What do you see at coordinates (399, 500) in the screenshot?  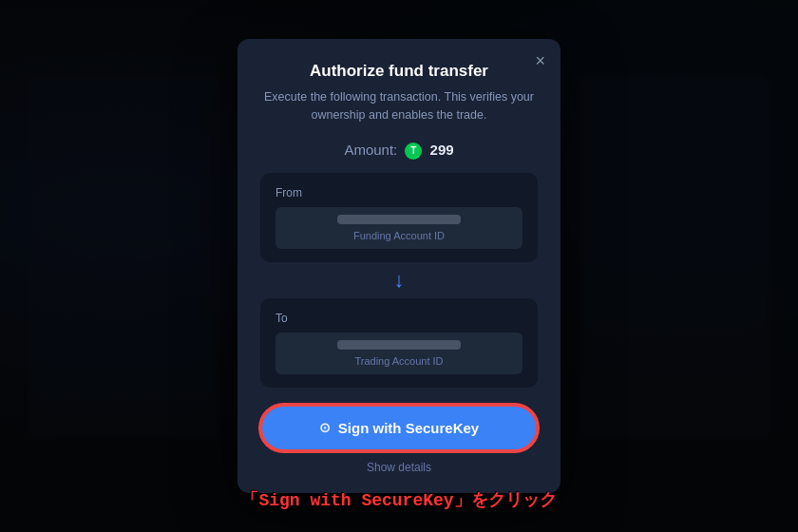 I see `annotation-text: 「Sign with SecureKey」をクリック` at bounding box center [399, 500].